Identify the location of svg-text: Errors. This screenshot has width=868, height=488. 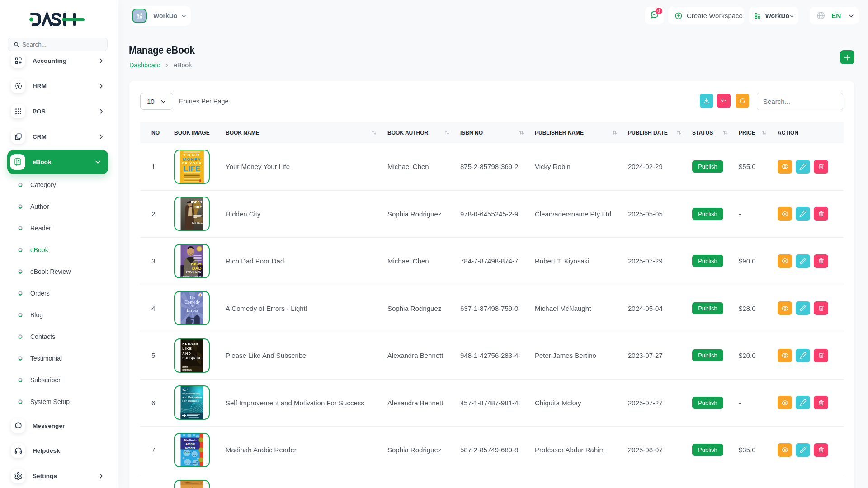
(193, 310).